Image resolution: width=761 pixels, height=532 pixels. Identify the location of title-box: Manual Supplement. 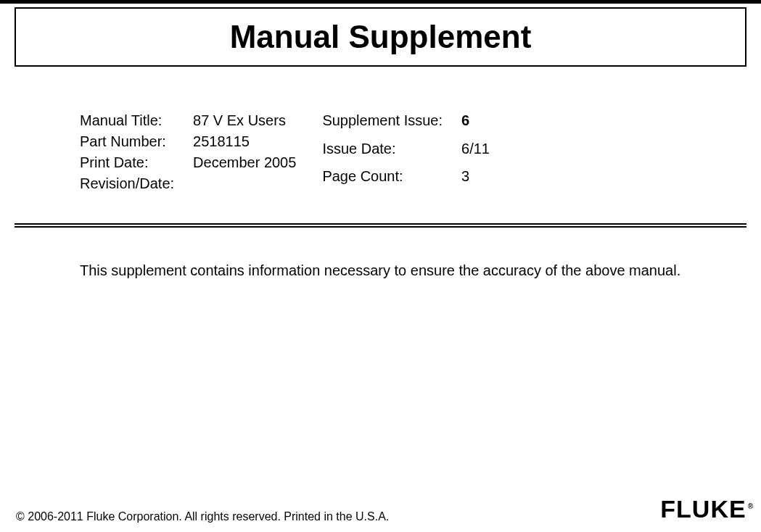
(380, 37).